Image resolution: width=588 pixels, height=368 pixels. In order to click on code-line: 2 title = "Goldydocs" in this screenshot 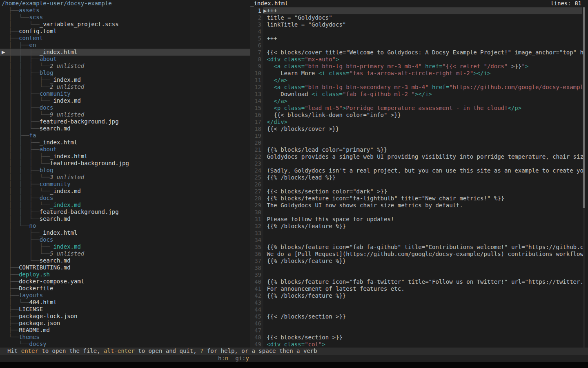, I will do `click(416, 18)`.